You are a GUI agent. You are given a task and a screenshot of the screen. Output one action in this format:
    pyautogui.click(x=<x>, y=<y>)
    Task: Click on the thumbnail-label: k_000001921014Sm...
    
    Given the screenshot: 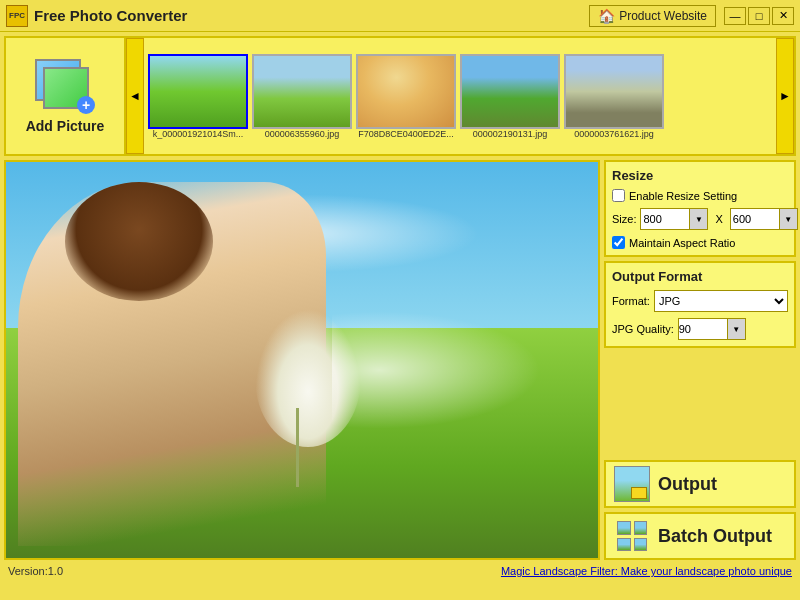 What is the action you would take?
    pyautogui.click(x=198, y=134)
    